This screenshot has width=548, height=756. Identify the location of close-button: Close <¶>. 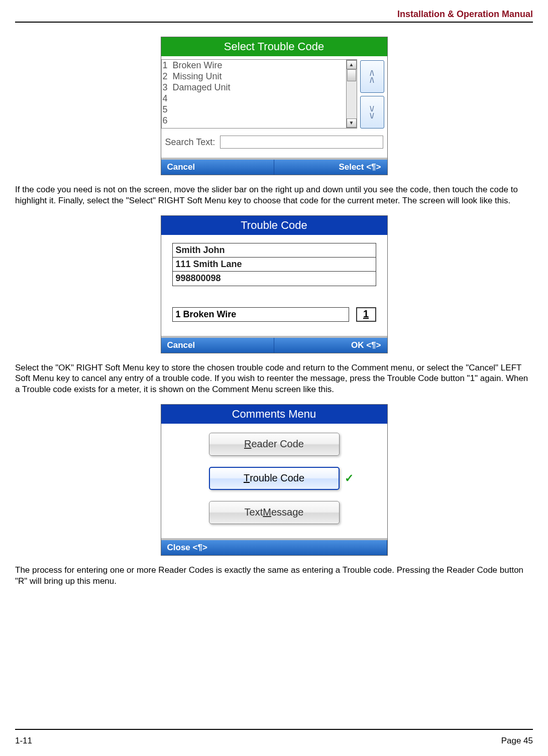
(274, 548).